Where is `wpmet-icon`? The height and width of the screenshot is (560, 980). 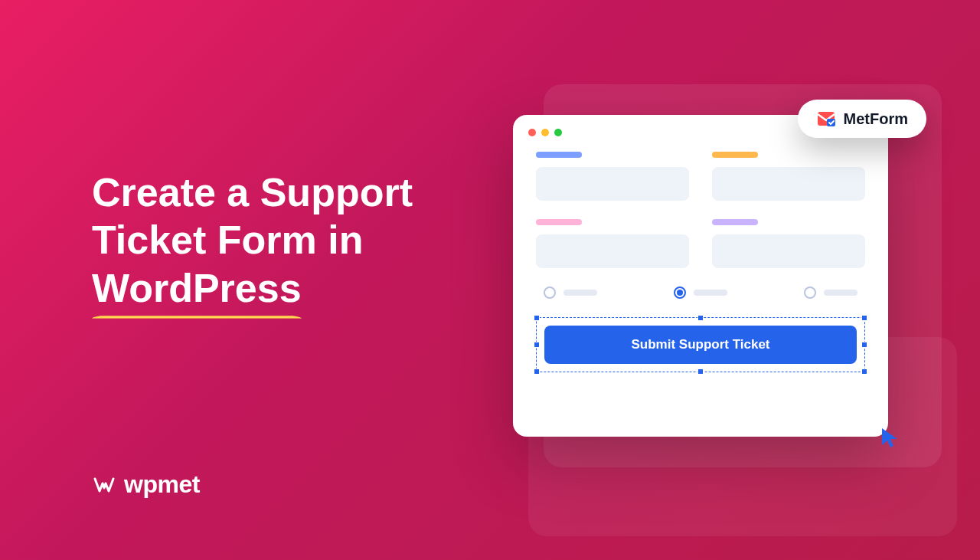 wpmet-icon is located at coordinates (104, 485).